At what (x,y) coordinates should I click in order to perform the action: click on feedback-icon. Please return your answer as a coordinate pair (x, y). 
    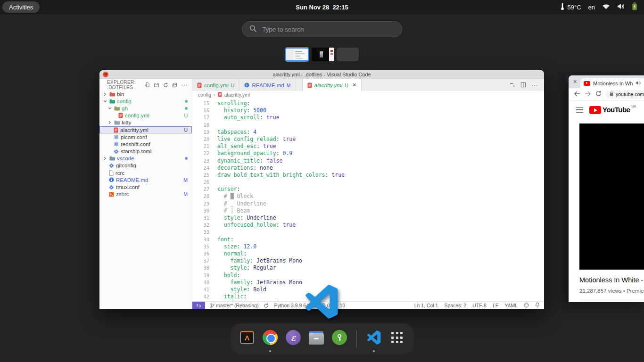
    Looking at the image, I should click on (526, 305).